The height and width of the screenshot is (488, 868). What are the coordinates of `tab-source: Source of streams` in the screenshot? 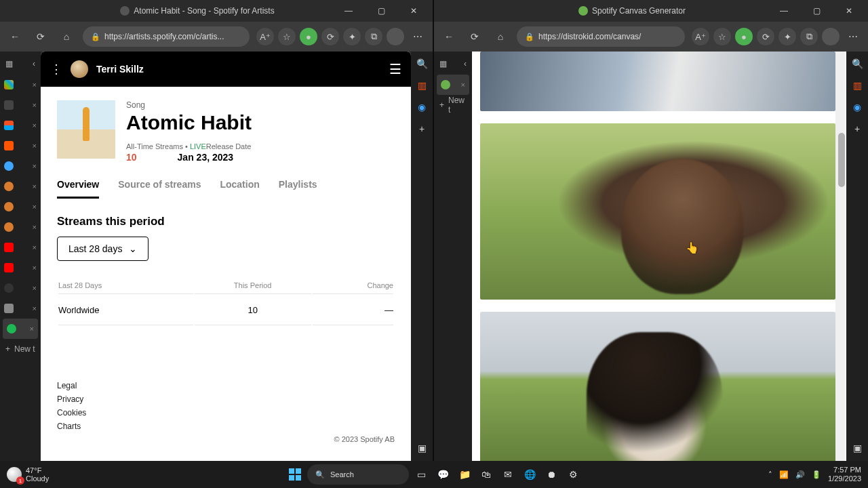 It's located at (159, 188).